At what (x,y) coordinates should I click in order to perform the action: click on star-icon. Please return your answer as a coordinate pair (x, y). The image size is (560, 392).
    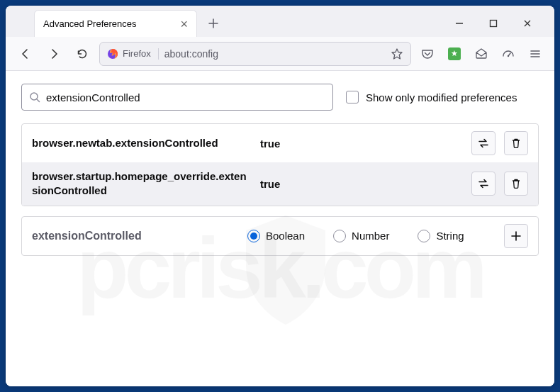
    Looking at the image, I should click on (397, 54).